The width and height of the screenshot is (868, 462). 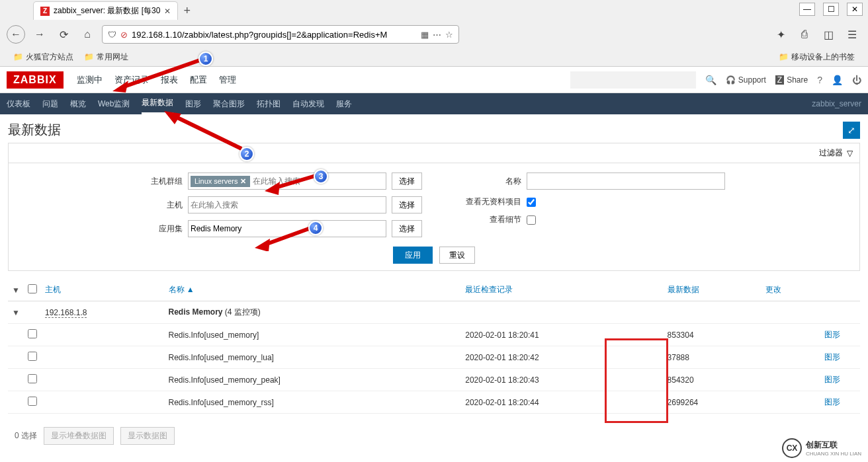 What do you see at coordinates (16, 290) in the screenshot?
I see `expand-all-icon: ▼` at bounding box center [16, 290].